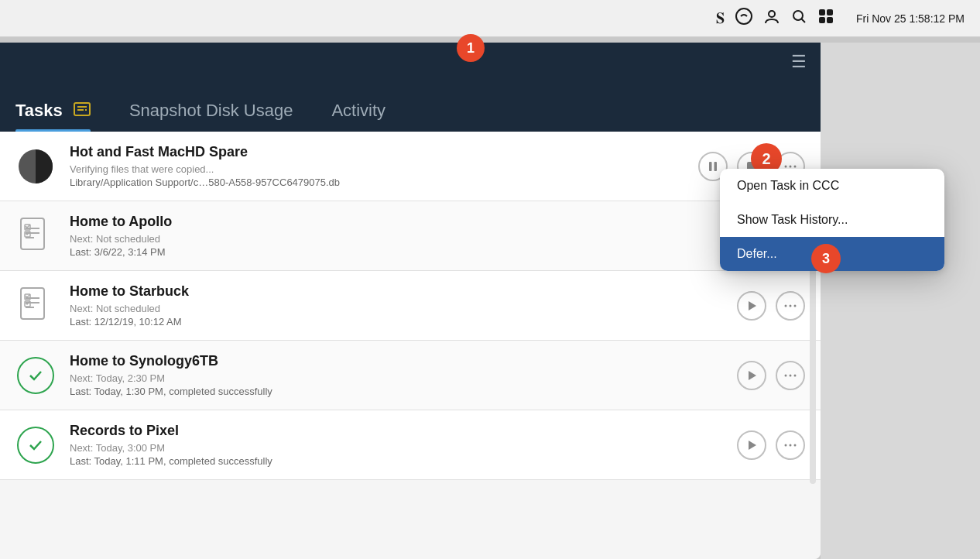 Image resolution: width=980 pixels, height=559 pixels. Describe the element at coordinates (744, 19) in the screenshot. I see `grammarly-icon` at that location.